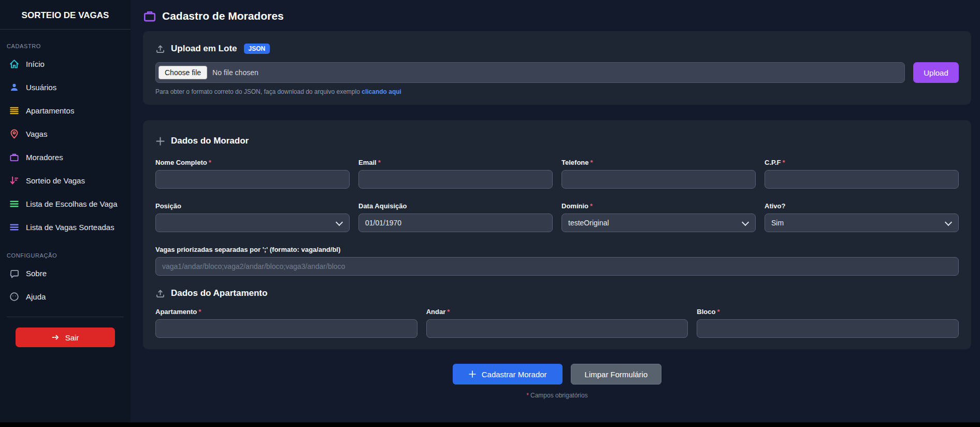 The image size is (980, 427). I want to click on sidebar-item-label: Lista de Vagas Sorteadas, so click(70, 227).